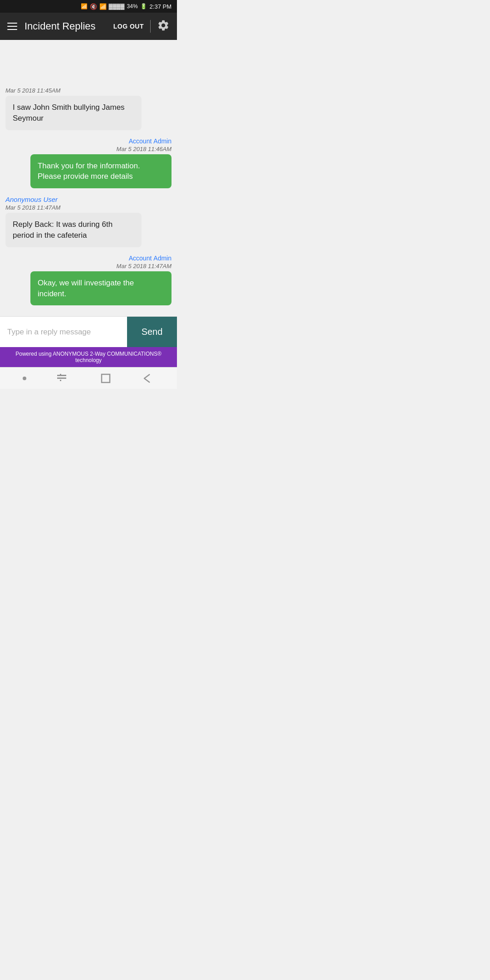 The height and width of the screenshot is (980, 490). Describe the element at coordinates (150, 258) in the screenshot. I see `message-4-meta: Account Admin` at that location.